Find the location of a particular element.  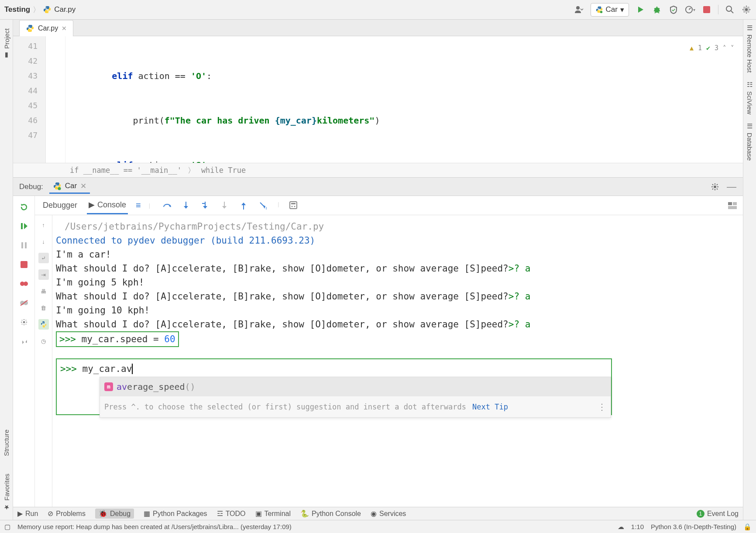

profile-button: ▾ is located at coordinates (690, 10).